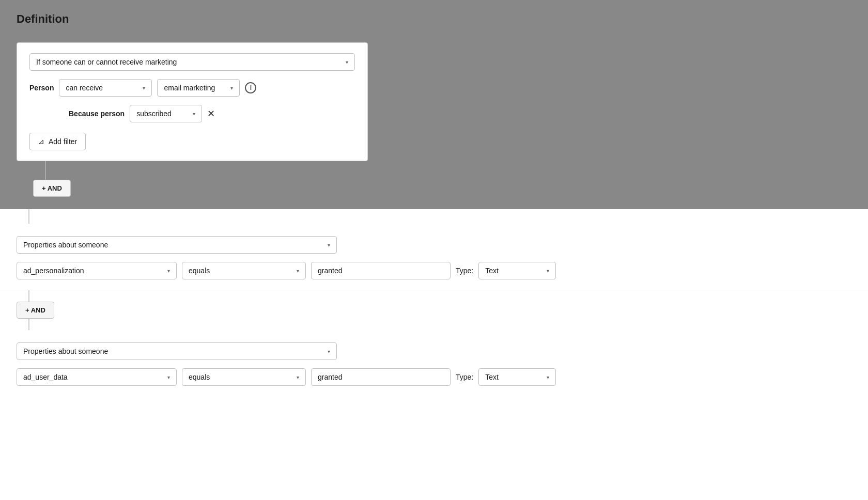 This screenshot has width=868, height=500. What do you see at coordinates (144, 88) in the screenshot?
I see `can-receive-chevron: ▾` at bounding box center [144, 88].